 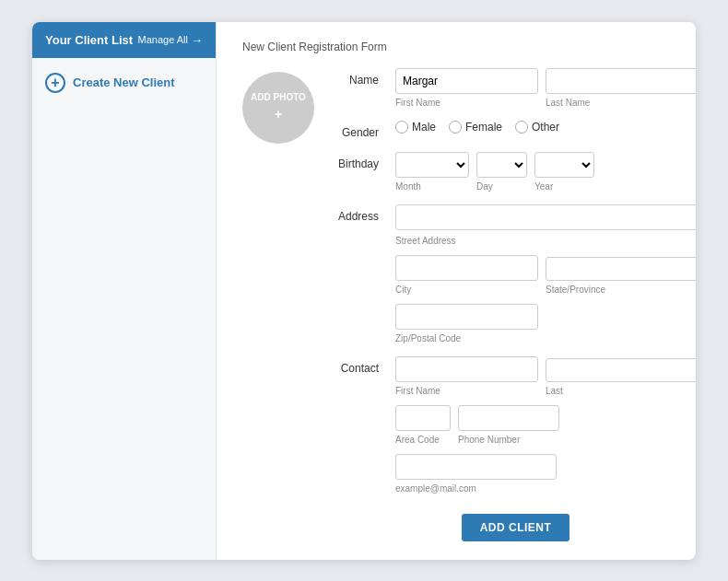 I want to click on street-label: Street Address, so click(x=546, y=241).